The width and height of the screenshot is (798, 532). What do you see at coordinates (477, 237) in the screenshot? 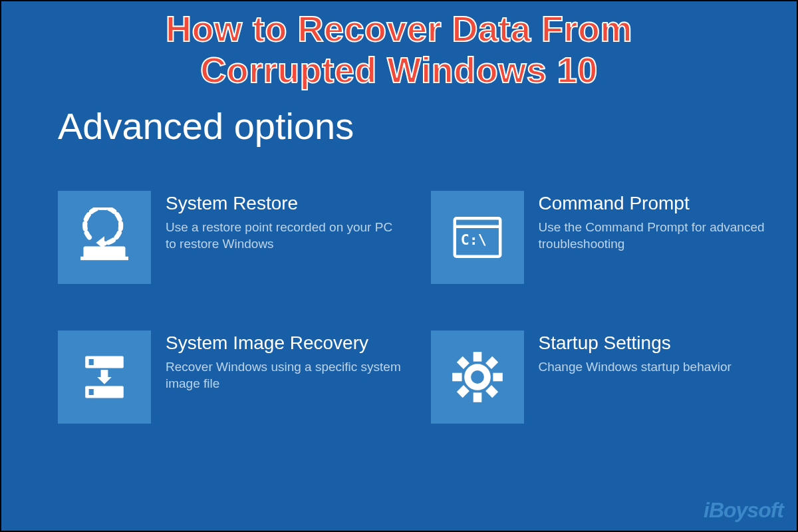
I see `command-prompt-icon: C:\` at bounding box center [477, 237].